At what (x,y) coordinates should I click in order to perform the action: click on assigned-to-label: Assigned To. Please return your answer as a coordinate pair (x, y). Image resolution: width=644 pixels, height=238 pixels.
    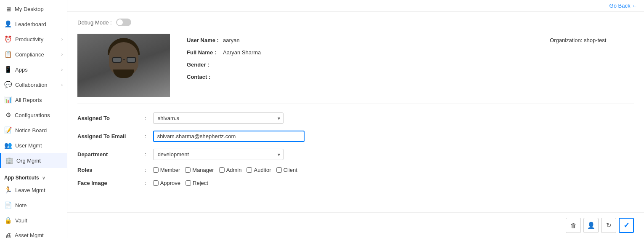
    Looking at the image, I should click on (109, 118).